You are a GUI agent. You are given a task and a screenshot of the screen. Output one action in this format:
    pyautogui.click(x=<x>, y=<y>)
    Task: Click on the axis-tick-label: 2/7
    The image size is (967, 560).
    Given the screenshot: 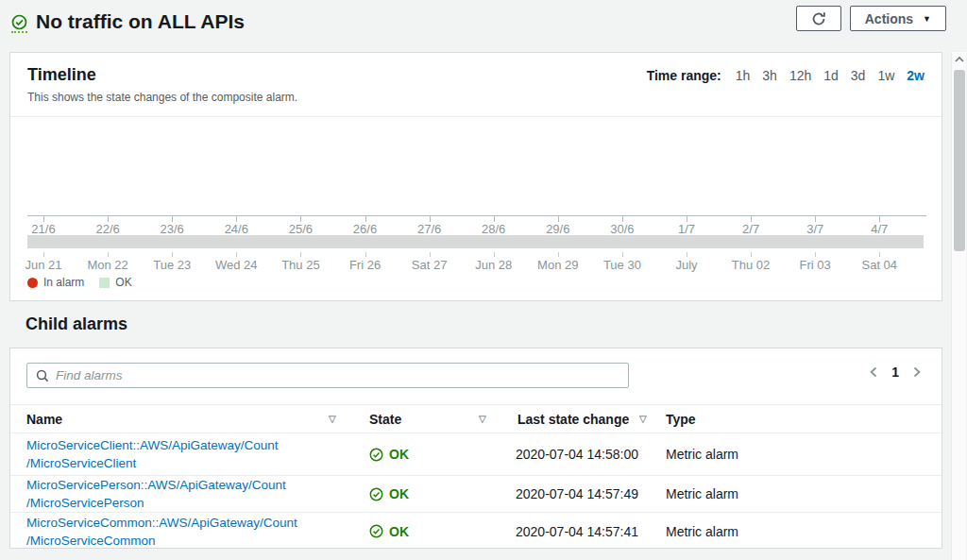 What is the action you would take?
    pyautogui.click(x=751, y=229)
    